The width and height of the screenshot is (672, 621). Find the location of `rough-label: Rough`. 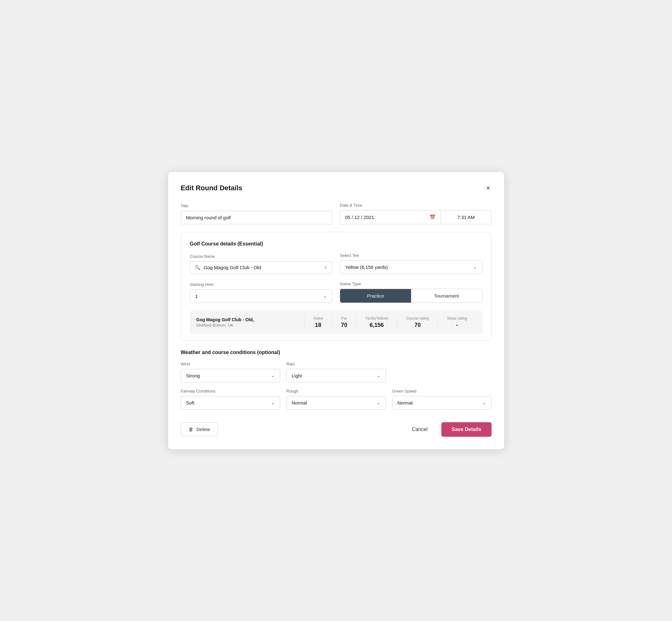

rough-label: Rough is located at coordinates (336, 391).